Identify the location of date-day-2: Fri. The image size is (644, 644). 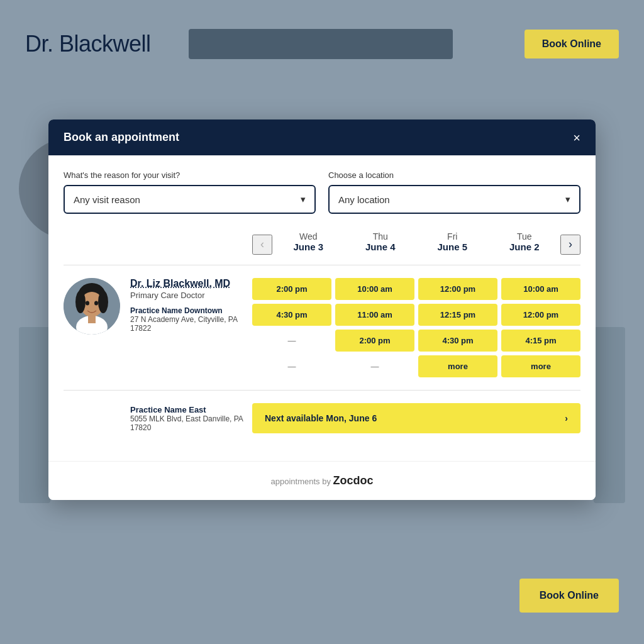
(453, 236).